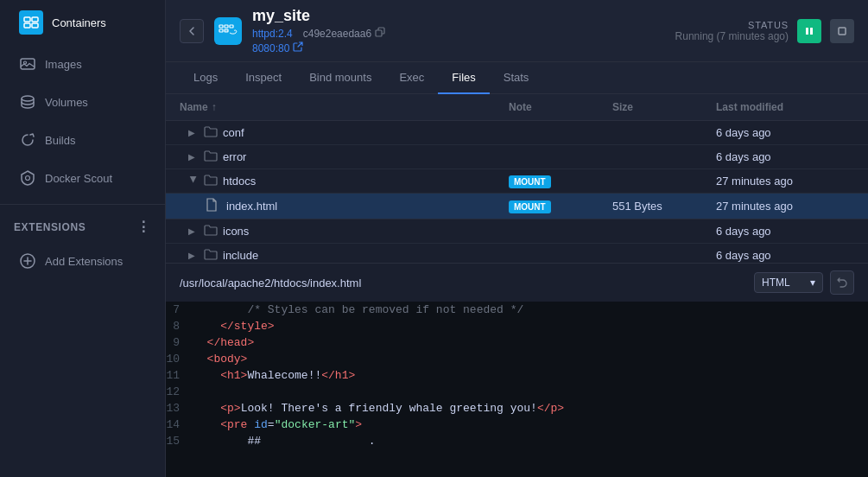 The height and width of the screenshot is (477, 868). I want to click on file-name: include, so click(240, 256).